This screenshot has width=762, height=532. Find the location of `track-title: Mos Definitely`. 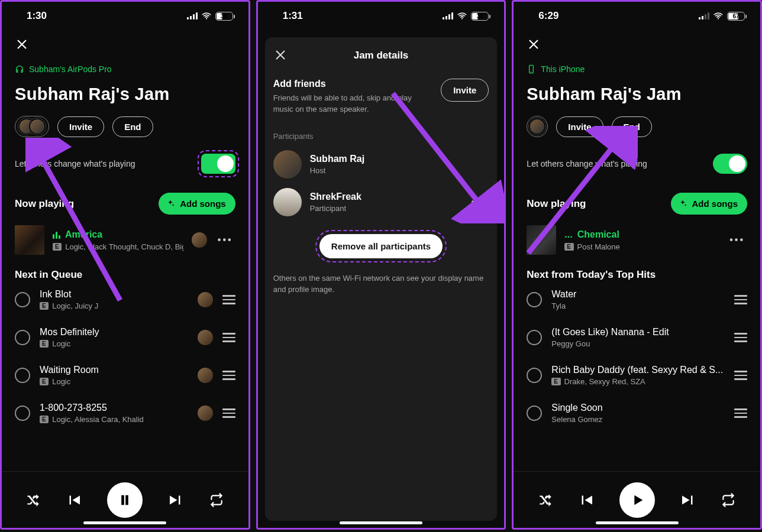

track-title: Mos Definitely is located at coordinates (114, 332).